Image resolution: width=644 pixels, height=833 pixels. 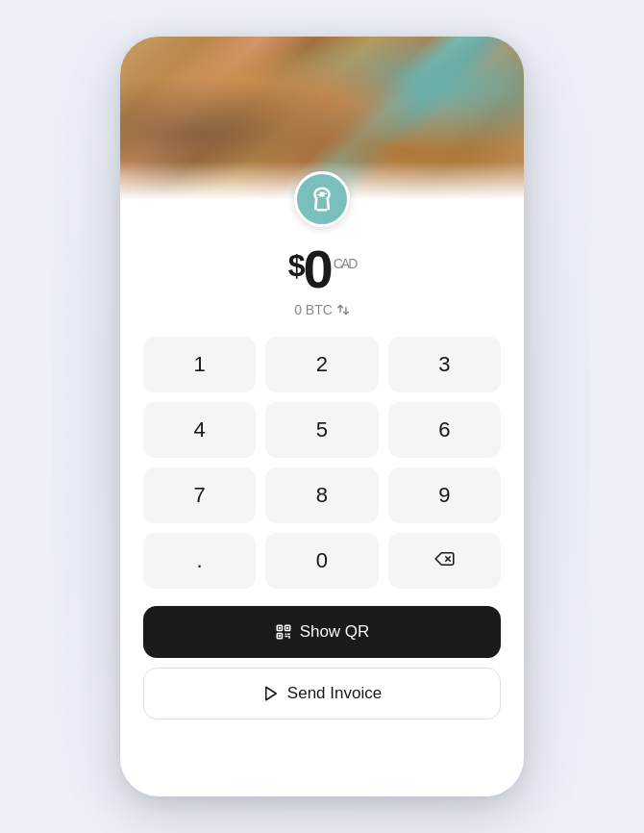 I want to click on send-invoice-label: Send Invoice, so click(x=334, y=694).